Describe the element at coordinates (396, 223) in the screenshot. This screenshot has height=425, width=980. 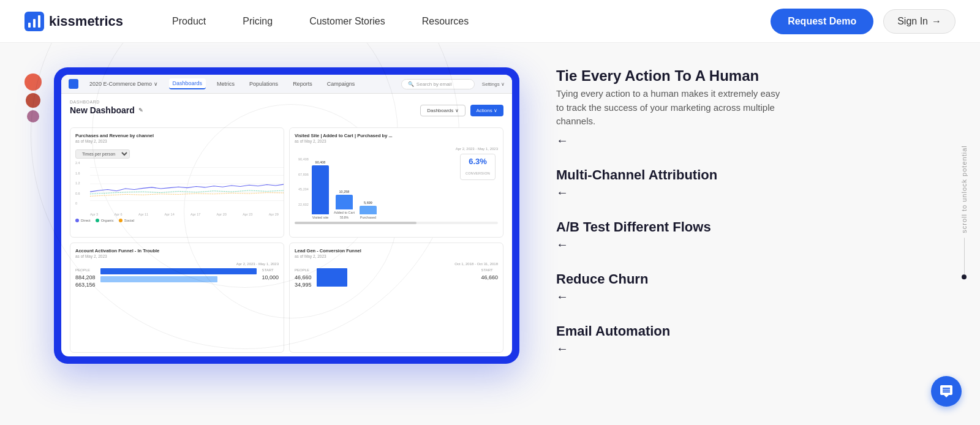
I see `chart2-scrollbar` at that location.